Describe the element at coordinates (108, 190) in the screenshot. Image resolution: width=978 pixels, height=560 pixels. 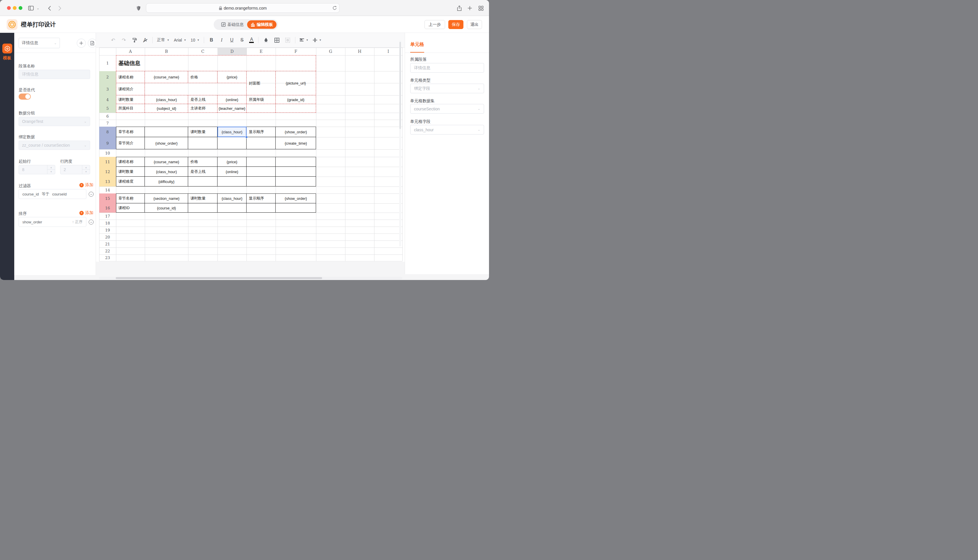
I see `row-header-14: 14` at that location.